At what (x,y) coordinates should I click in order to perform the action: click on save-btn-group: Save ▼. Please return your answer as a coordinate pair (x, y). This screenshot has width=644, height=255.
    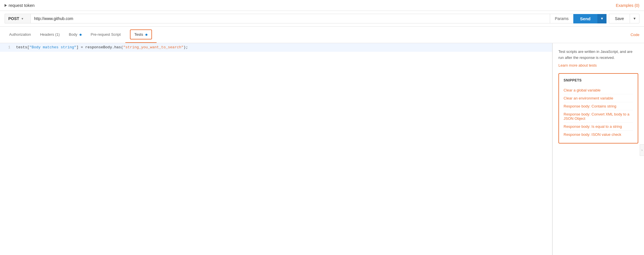
    Looking at the image, I should click on (624, 19).